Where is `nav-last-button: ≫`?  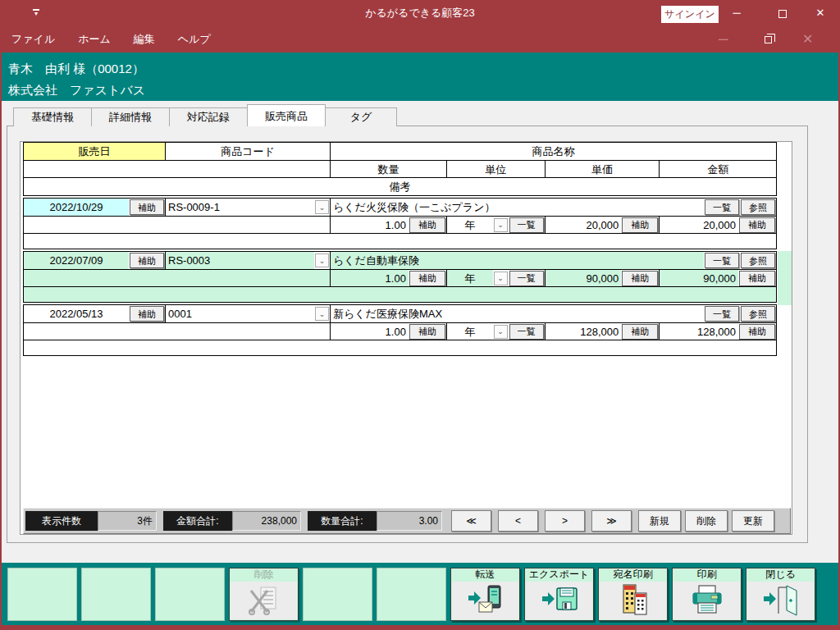 nav-last-button: ≫ is located at coordinates (612, 521).